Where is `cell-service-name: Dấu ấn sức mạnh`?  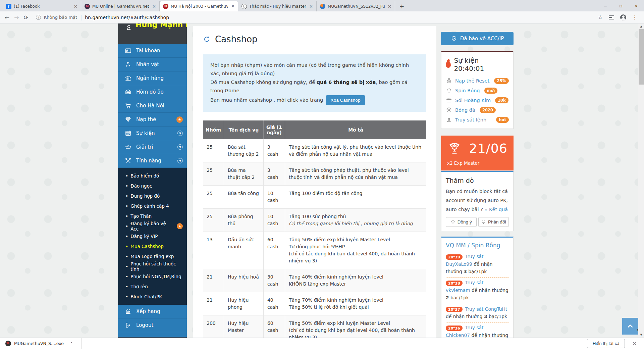 cell-service-name: Dấu ấn sức mạnh is located at coordinates (244, 250).